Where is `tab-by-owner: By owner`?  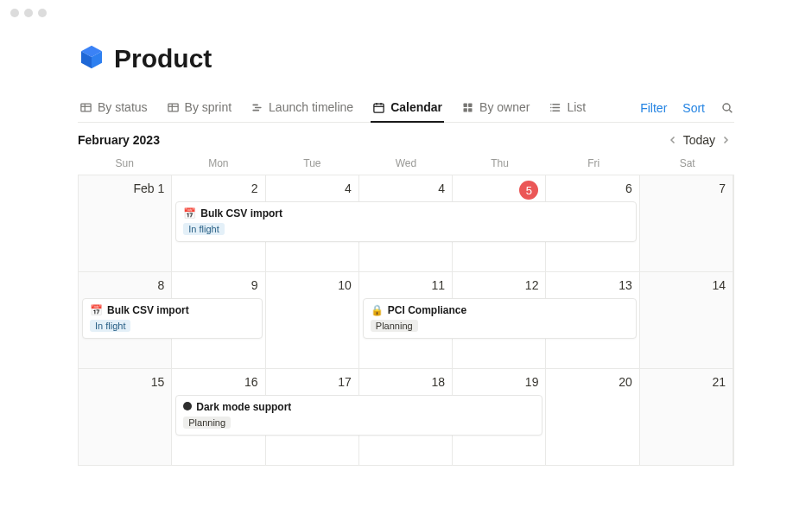 tab-by-owner: By owner is located at coordinates (496, 109).